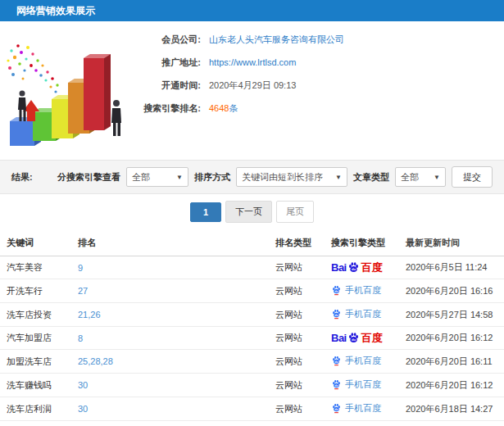 The image size is (504, 426). I want to click on confetti-dots, so click(33, 69).